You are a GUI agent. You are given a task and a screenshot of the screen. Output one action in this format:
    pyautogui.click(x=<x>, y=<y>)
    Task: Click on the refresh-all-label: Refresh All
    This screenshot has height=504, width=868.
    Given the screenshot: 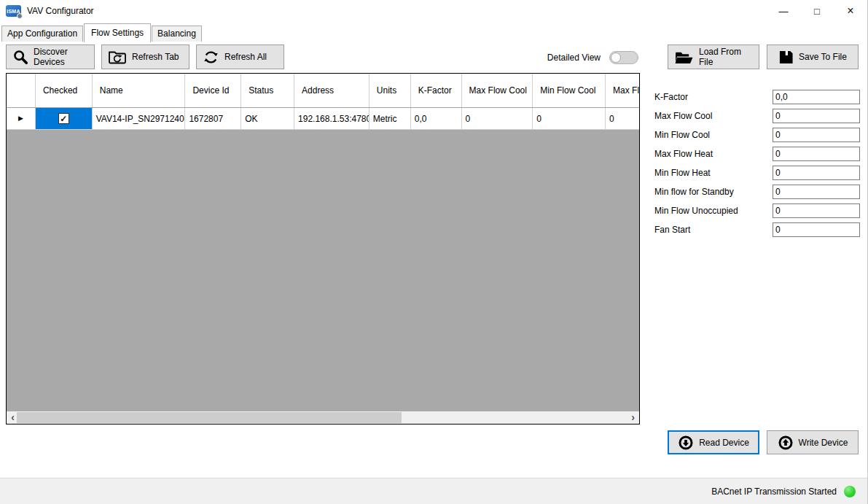 What is the action you would take?
    pyautogui.click(x=246, y=57)
    